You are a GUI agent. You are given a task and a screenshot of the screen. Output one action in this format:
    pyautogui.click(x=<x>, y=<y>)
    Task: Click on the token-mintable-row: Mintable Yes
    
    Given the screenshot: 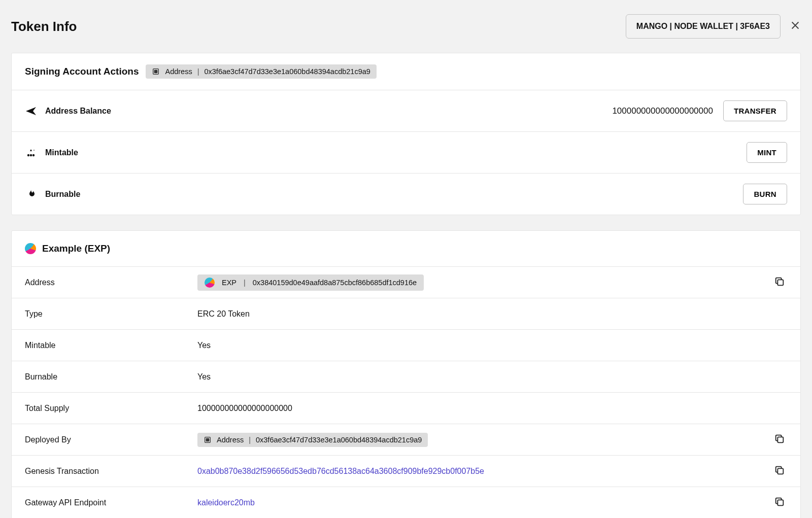 What is the action you would take?
    pyautogui.click(x=406, y=346)
    